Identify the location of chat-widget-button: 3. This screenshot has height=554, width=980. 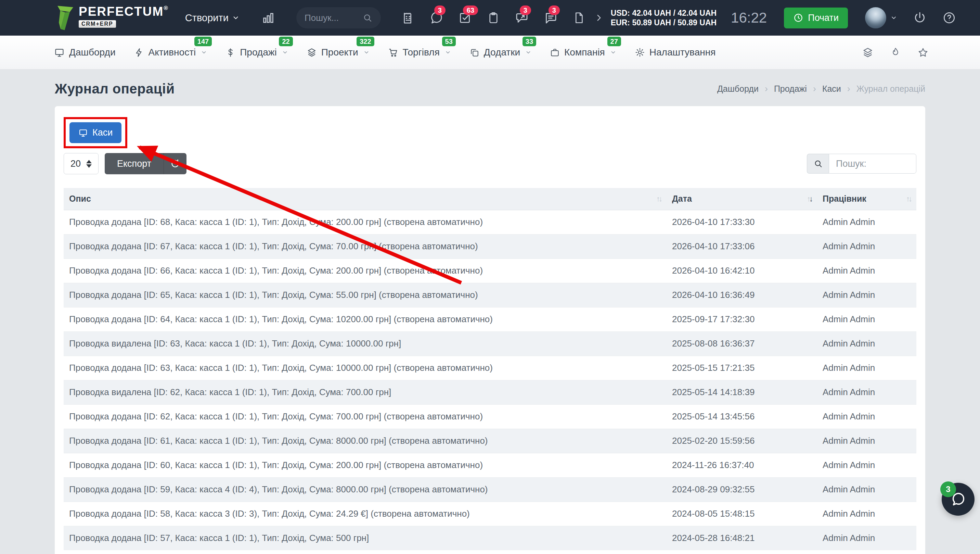
(958, 499).